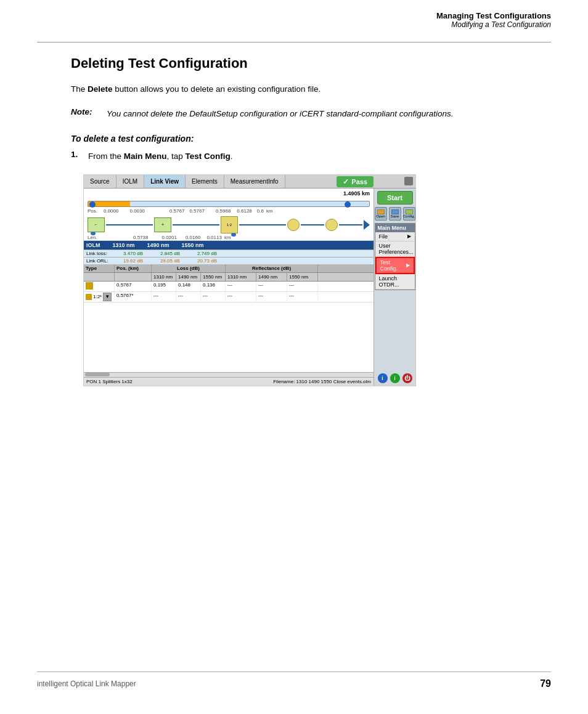 The image size is (588, 714). I want to click on open-button: Open, so click(381, 214).